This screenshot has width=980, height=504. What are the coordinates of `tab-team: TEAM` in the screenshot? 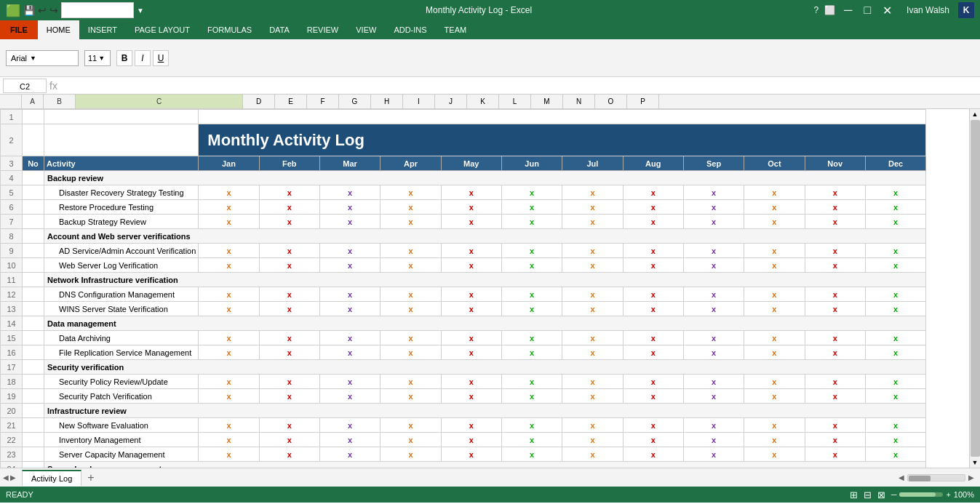 It's located at (455, 30).